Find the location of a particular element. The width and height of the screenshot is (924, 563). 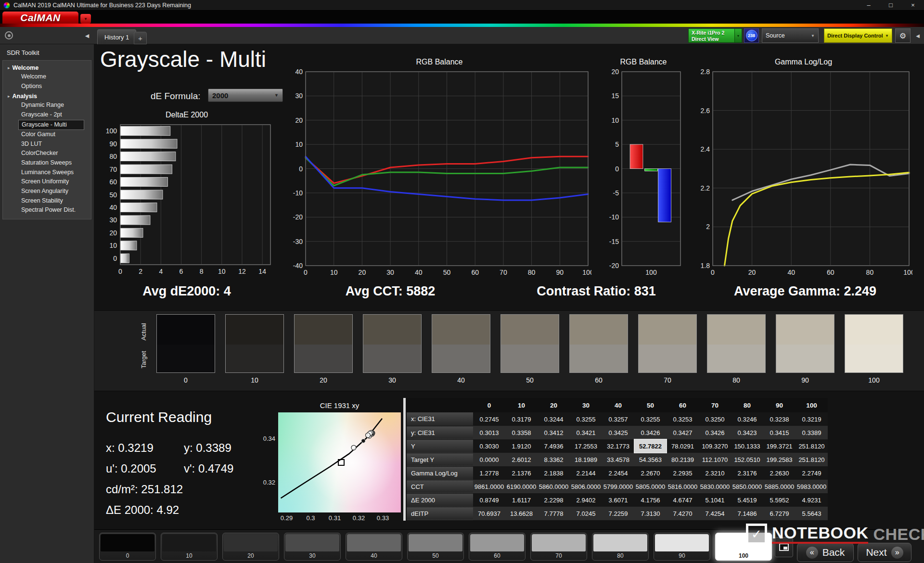

swatch-label: 50 is located at coordinates (530, 380).